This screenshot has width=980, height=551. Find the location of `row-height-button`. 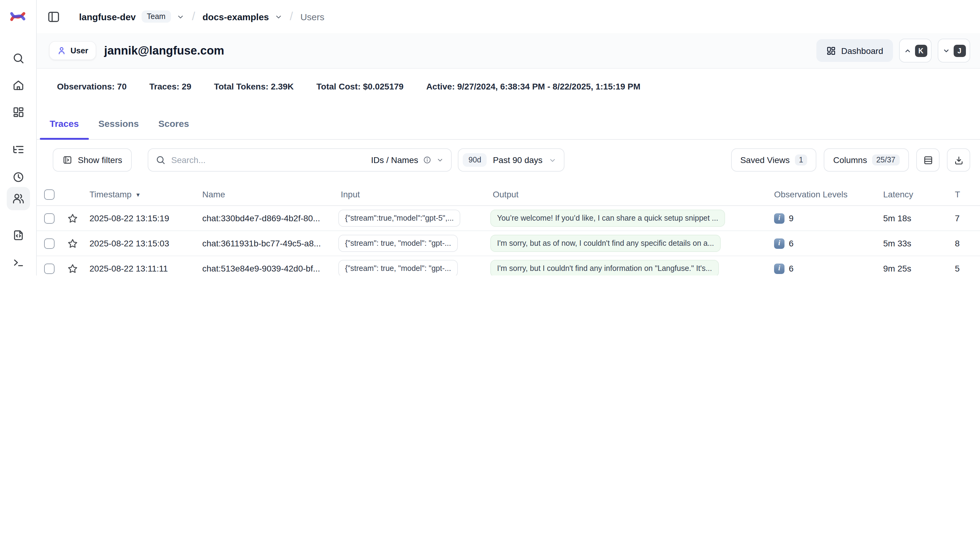

row-height-button is located at coordinates (928, 160).